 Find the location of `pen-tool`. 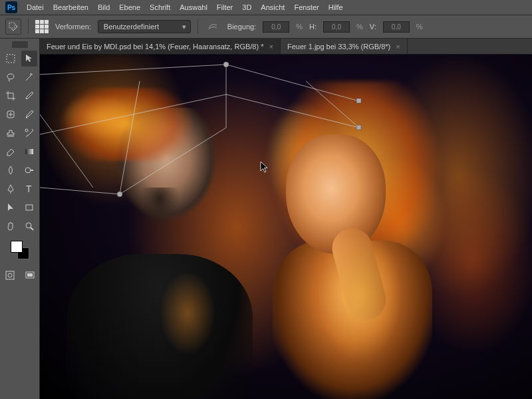

pen-tool is located at coordinates (11, 189).